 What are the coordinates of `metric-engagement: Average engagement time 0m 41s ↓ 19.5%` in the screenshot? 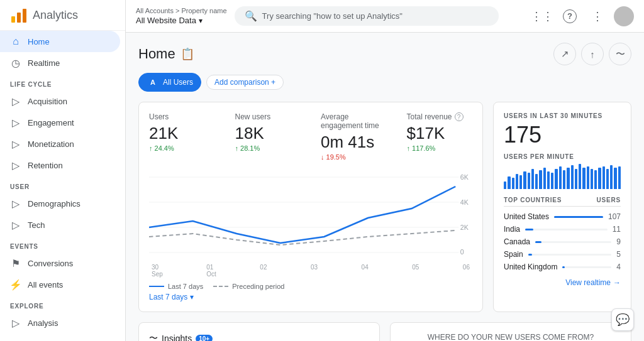 It's located at (353, 137).